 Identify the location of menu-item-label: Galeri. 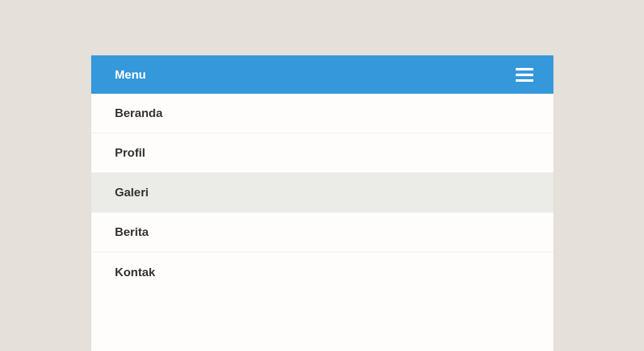
(132, 192).